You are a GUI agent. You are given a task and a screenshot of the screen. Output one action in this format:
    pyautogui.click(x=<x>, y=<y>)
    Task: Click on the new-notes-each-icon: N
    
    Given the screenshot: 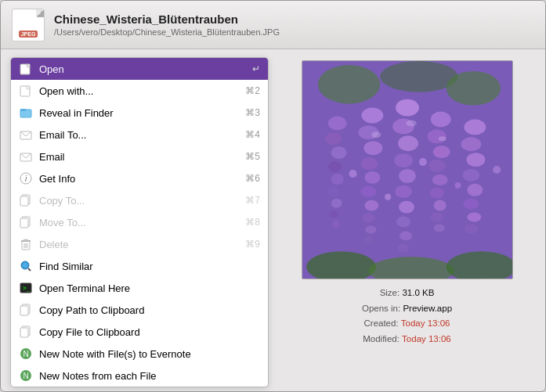 What is the action you would take?
    pyautogui.click(x=26, y=376)
    